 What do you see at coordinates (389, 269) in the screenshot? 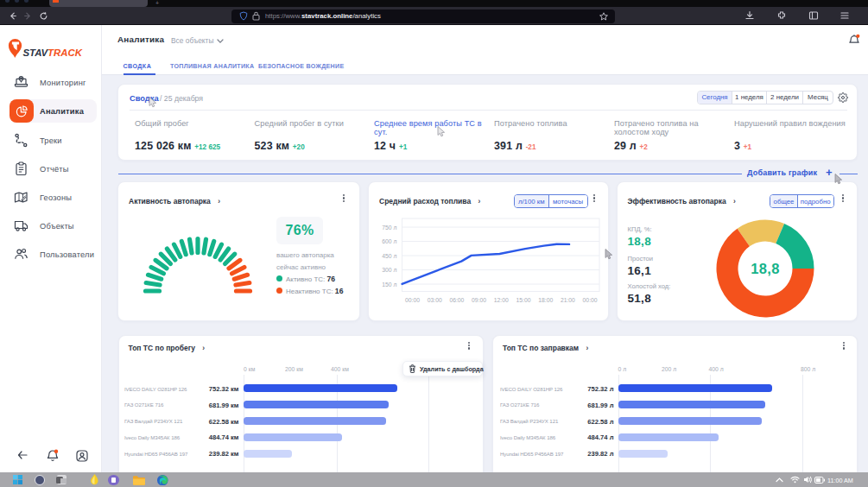
I see `svg-text: 300 л` at bounding box center [389, 269].